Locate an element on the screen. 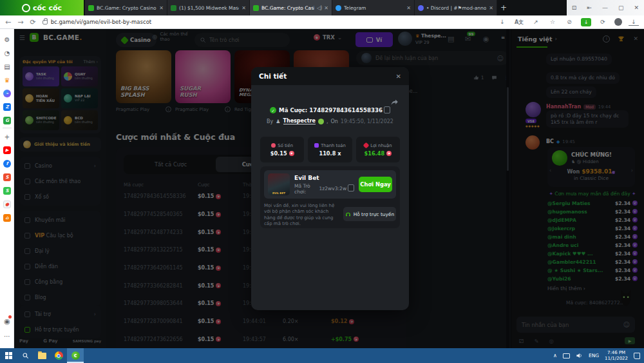 The height and width of the screenshot is (363, 644). game-row: EVIL BET Evil Bet Mã Trò chơi: 1z2wv3:2w… is located at coordinates (330, 184).